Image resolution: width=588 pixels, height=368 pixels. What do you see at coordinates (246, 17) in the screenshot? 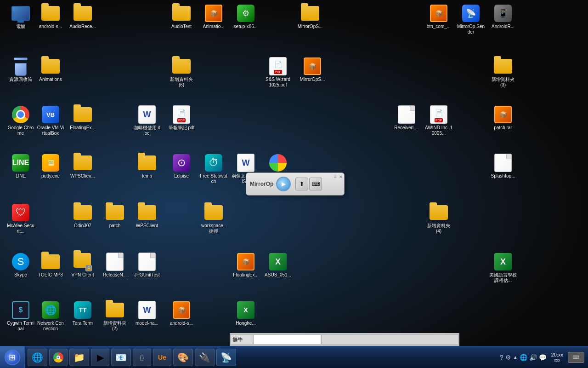
I see `icon-setup-x86: ⚙ setup-x86...` at bounding box center [246, 17].